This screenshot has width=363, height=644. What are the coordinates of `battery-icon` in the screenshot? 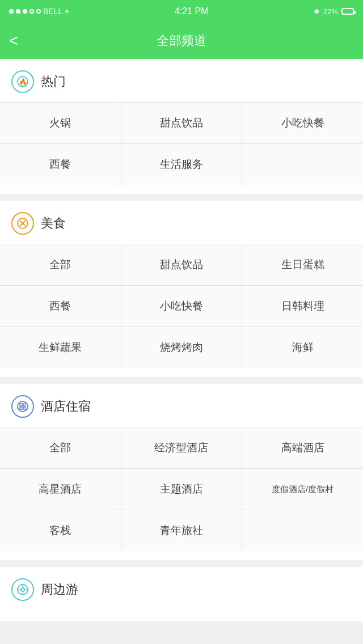 It's located at (348, 11).